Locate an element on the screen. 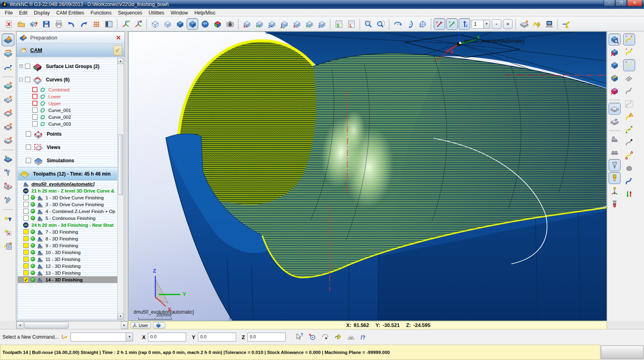 This screenshot has height=360, width=644. toolpath-warning-button is located at coordinates (629, 117).